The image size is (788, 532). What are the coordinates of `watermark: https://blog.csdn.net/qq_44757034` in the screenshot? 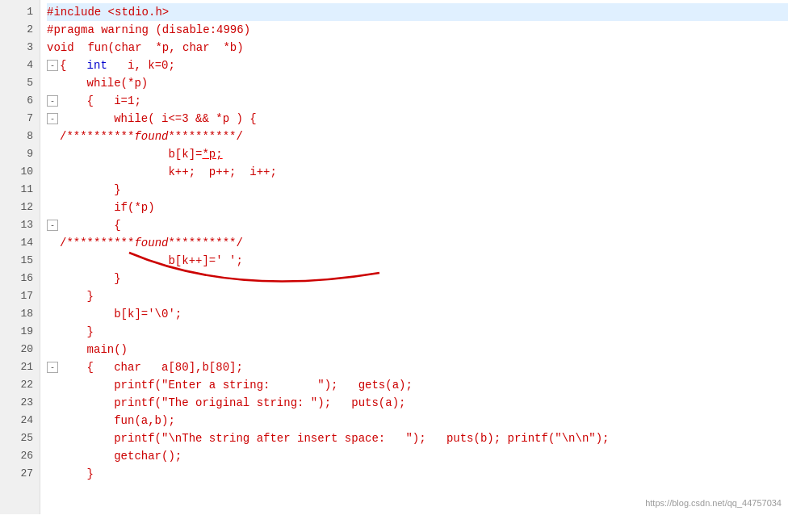 It's located at (714, 503).